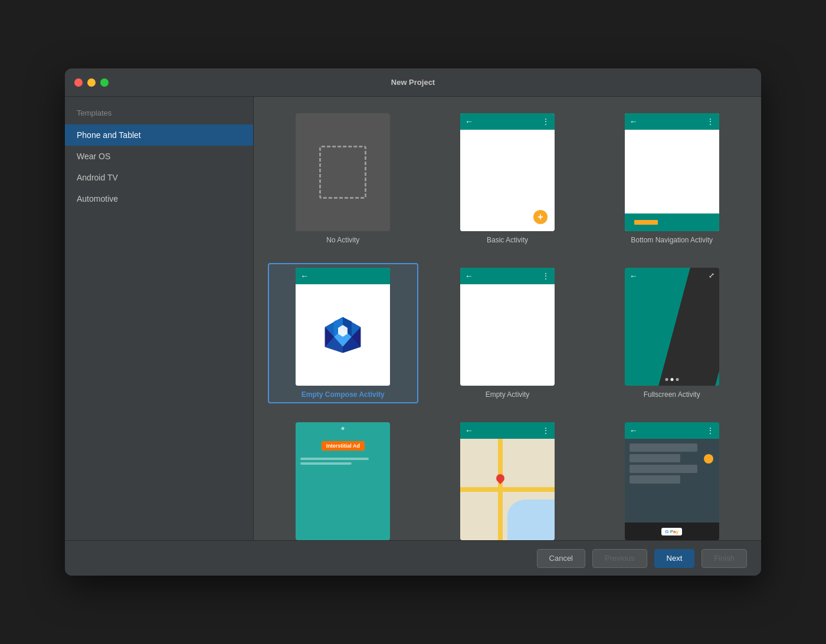  Describe the element at coordinates (675, 558) in the screenshot. I see `next-button: Next` at that location.